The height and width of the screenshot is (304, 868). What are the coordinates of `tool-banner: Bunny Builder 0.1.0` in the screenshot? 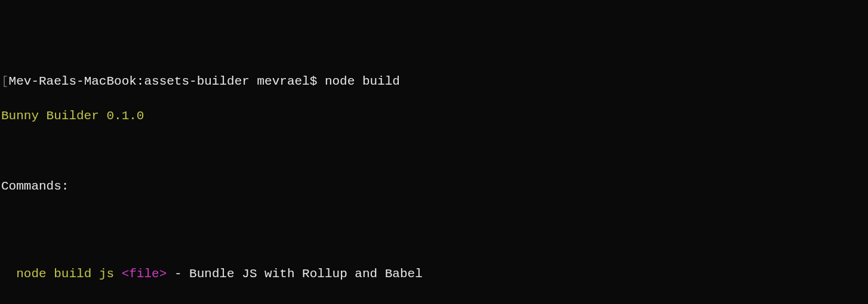 It's located at (73, 116).